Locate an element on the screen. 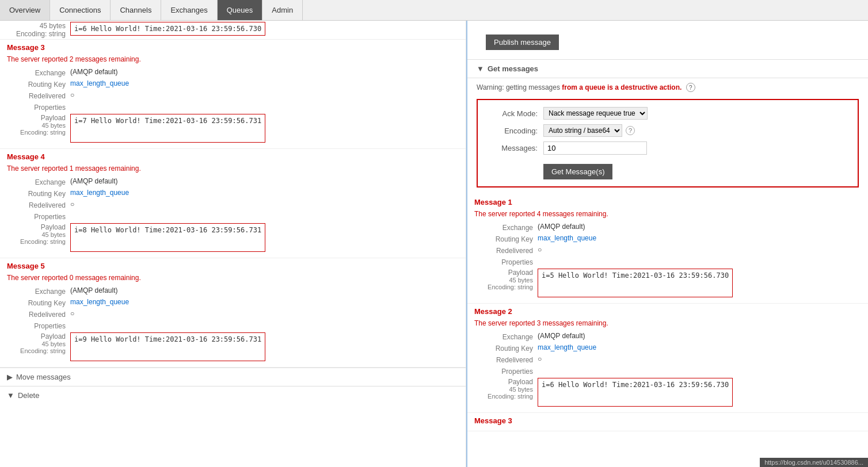  right-msg2-exchange-row: Exchange (AMQP default) is located at coordinates (668, 336).